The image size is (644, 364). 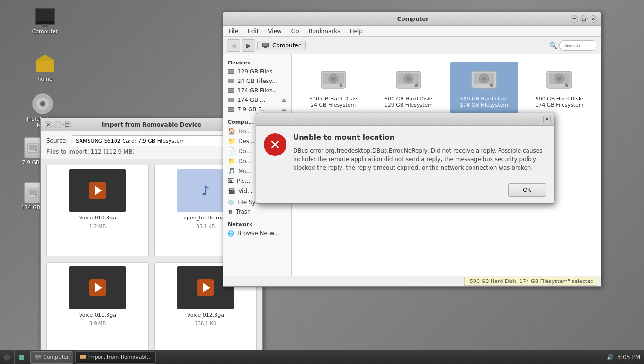 What do you see at coordinates (230, 212) in the screenshot?
I see `trash-icon: 🗑` at bounding box center [230, 212].